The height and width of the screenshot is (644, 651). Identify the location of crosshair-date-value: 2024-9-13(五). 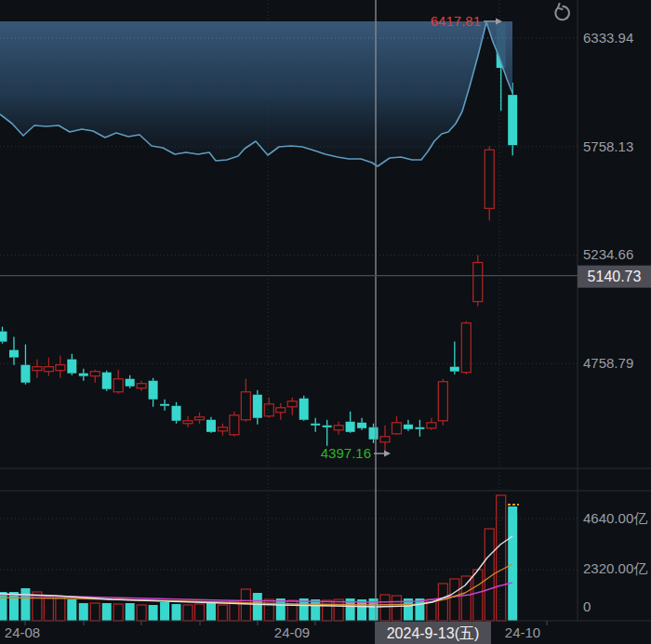
(433, 634).